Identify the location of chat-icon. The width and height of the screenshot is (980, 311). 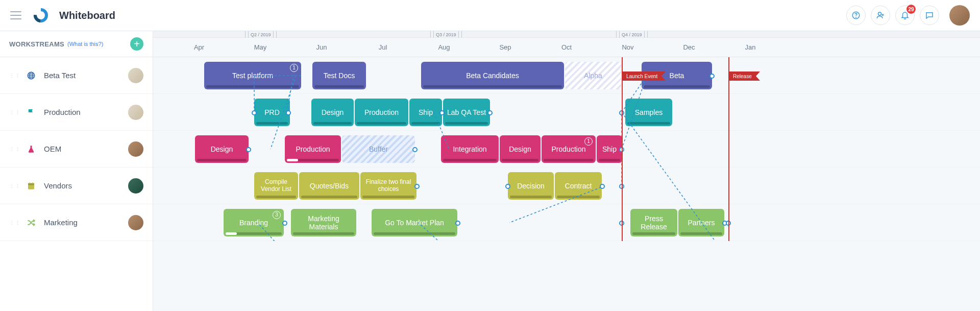
(929, 15).